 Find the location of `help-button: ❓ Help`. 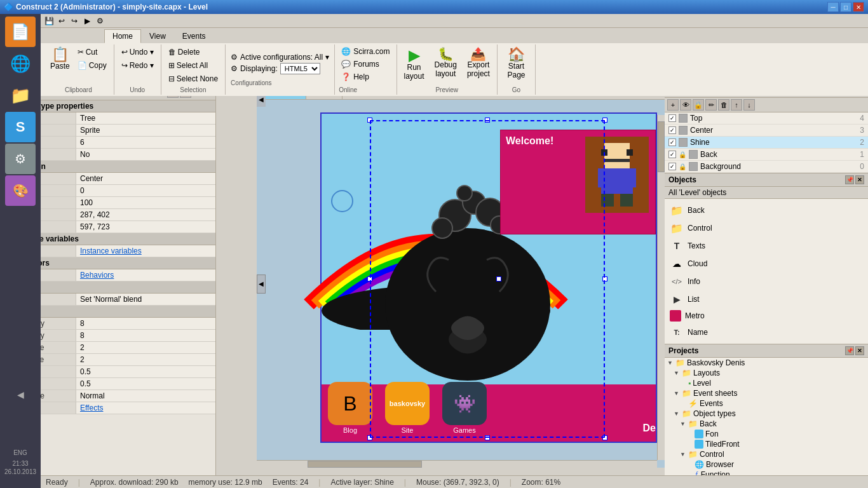

help-button: ❓ Help is located at coordinates (355, 77).